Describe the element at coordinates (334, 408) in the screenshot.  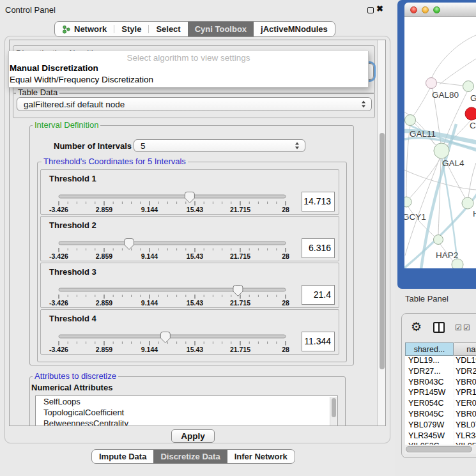
I see `list-scrollbar-thumb` at that location.